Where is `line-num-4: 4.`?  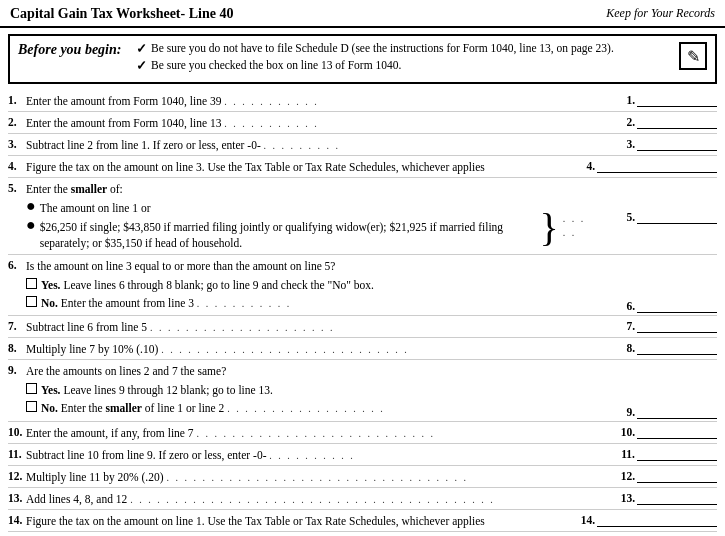
line-num-4: 4. is located at coordinates (17, 166).